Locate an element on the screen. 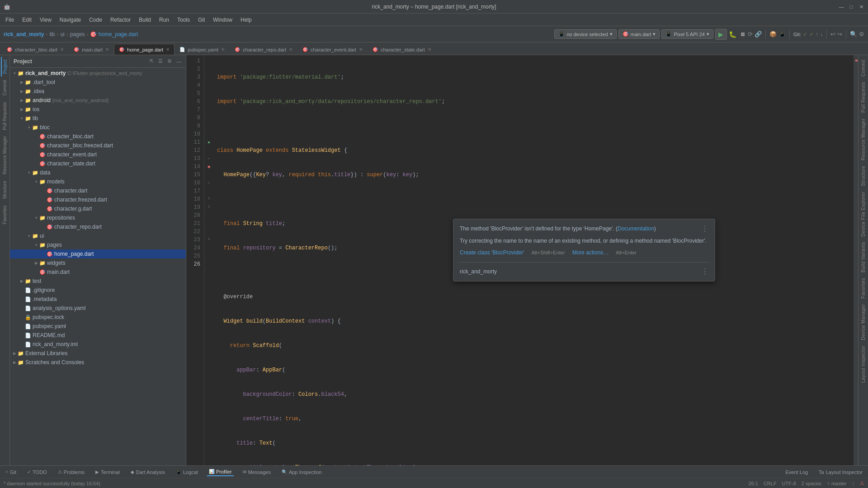  breadcrumb-project: rick_and_morty is located at coordinates (24, 34).